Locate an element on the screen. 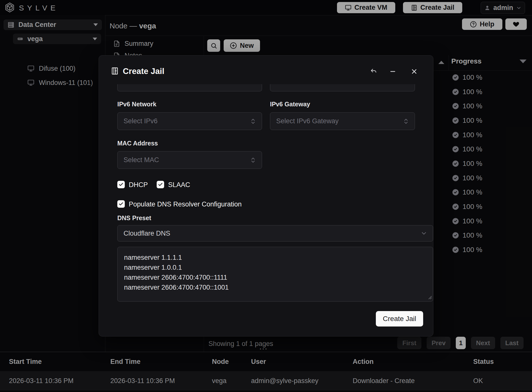 The image size is (532, 392). jail-icon is located at coordinates (115, 71).